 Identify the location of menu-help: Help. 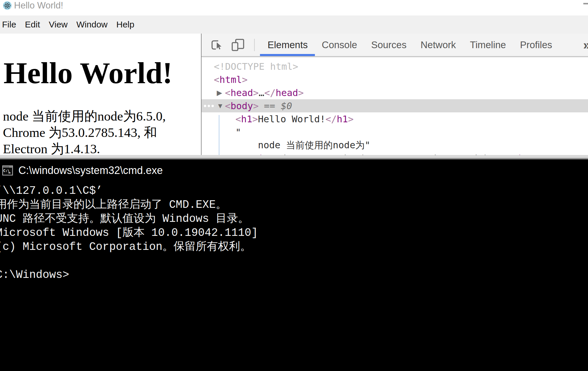
(125, 25).